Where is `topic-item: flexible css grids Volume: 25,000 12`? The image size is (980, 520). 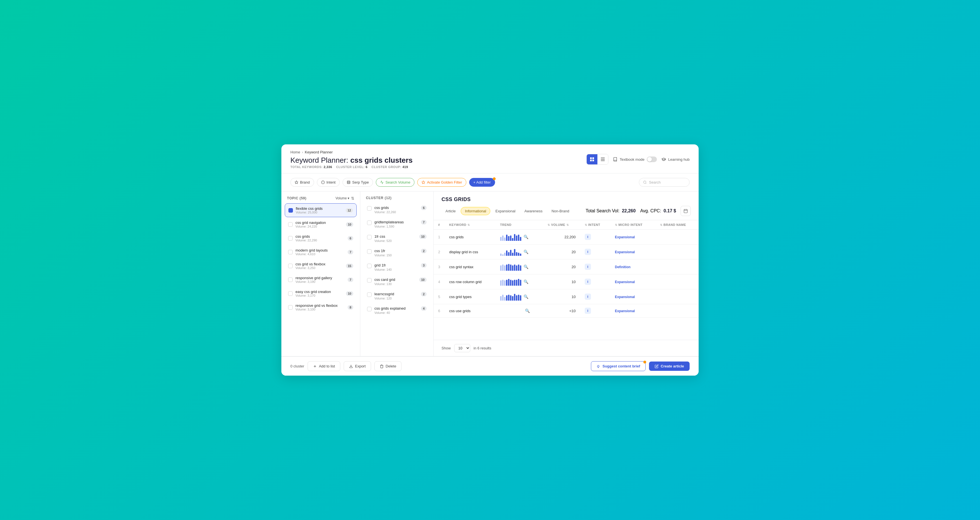
topic-item: flexible css grids Volume: 25,000 12 is located at coordinates (320, 210).